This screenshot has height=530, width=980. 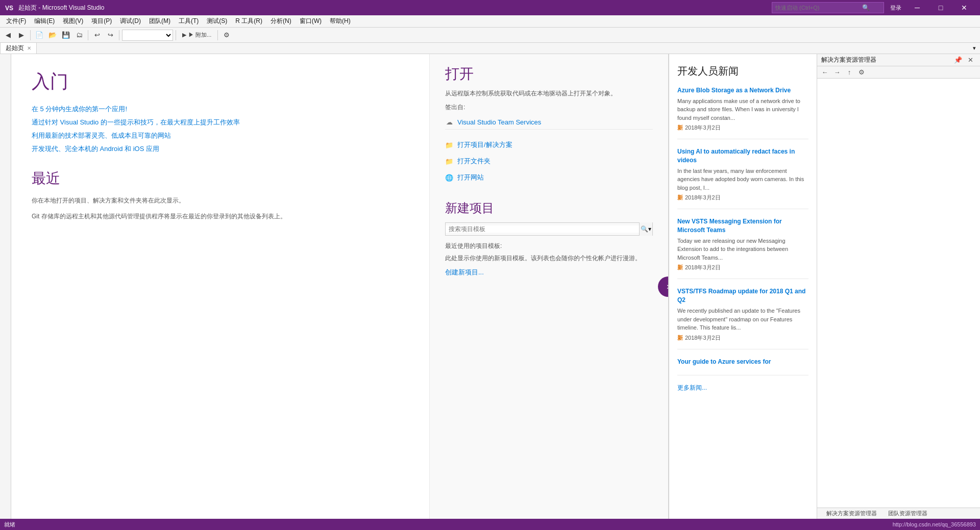 I want to click on intro-link-1: 在 5 分钟内生成你的第一个应用!, so click(x=220, y=109).